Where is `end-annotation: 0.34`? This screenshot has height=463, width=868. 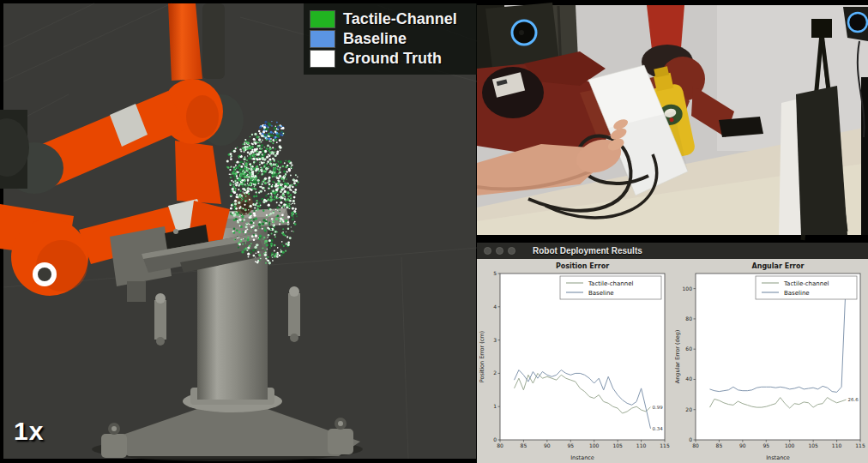 end-annotation: 0.34 is located at coordinates (659, 429).